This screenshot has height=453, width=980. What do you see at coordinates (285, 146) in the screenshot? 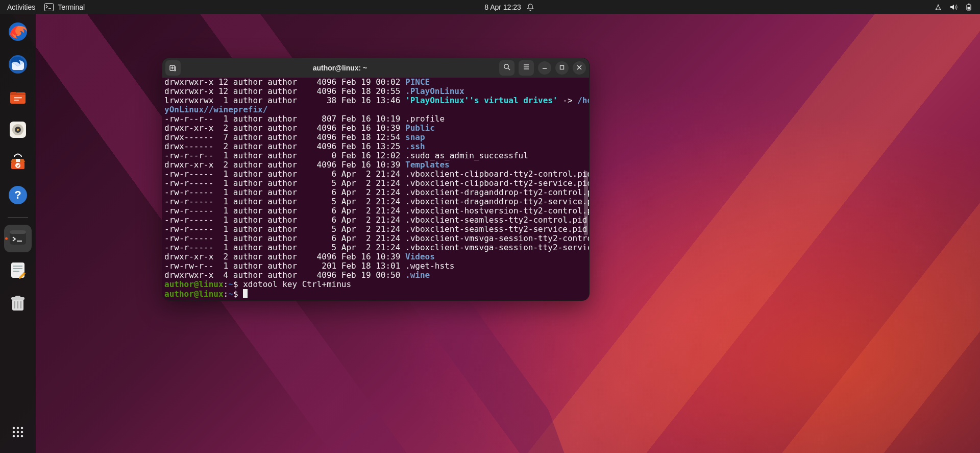
I see `terminal-text: drwx------ 2 author author 4096 Feb 16 1…` at bounding box center [285, 146].